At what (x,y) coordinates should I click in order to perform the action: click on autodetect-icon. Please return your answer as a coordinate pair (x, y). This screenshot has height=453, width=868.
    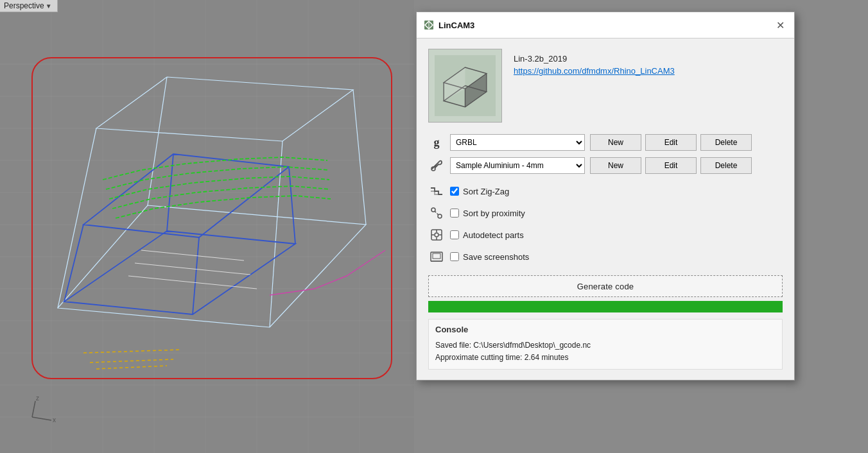
    Looking at the image, I should click on (437, 235).